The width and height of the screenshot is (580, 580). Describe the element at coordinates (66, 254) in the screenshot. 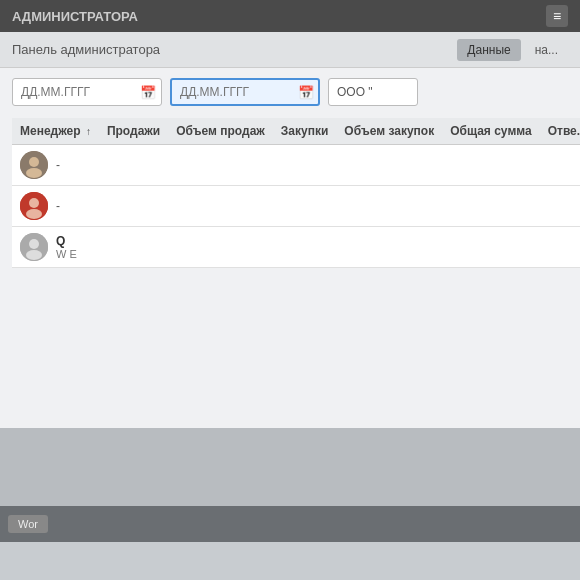

I see `manager-sub: W E` at that location.